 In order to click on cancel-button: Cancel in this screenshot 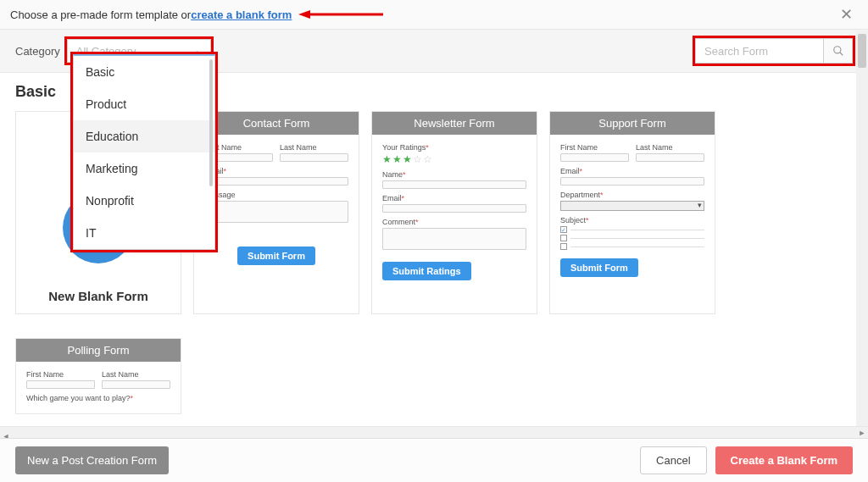, I will do `click(673, 461)`.